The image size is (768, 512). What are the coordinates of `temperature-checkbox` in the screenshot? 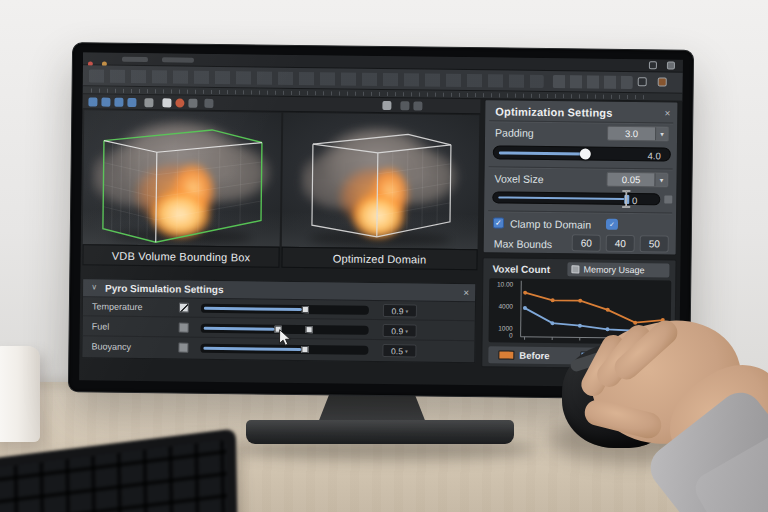 It's located at (184, 308).